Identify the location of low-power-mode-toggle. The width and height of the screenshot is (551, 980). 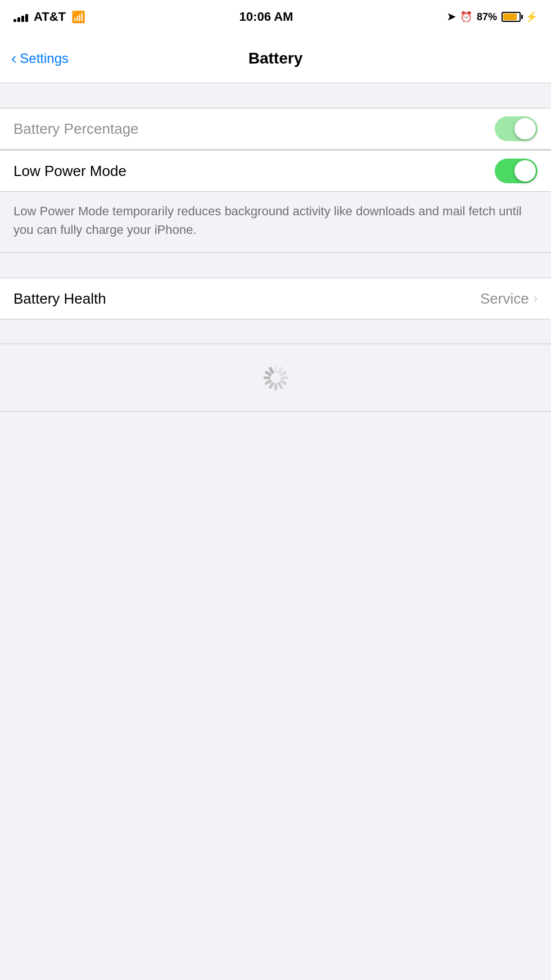
(516, 171).